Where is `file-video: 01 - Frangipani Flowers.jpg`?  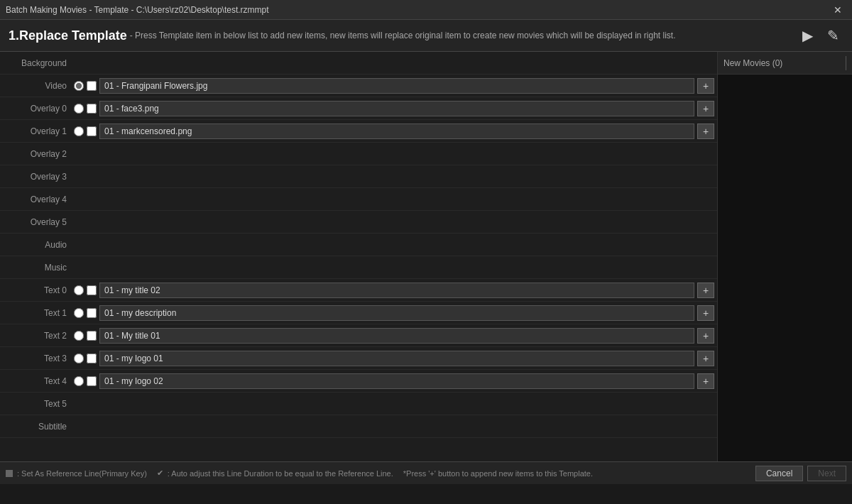 file-video: 01 - Frangipani Flowers.jpg is located at coordinates (397, 86).